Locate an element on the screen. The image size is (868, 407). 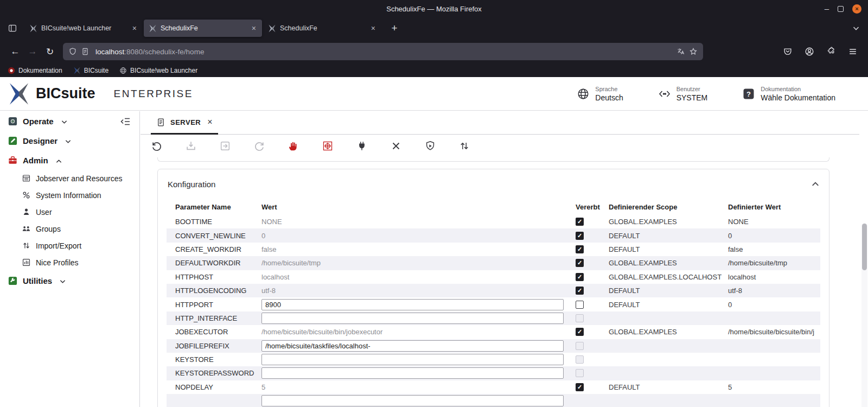
window-controls: – × is located at coordinates (843, 9).